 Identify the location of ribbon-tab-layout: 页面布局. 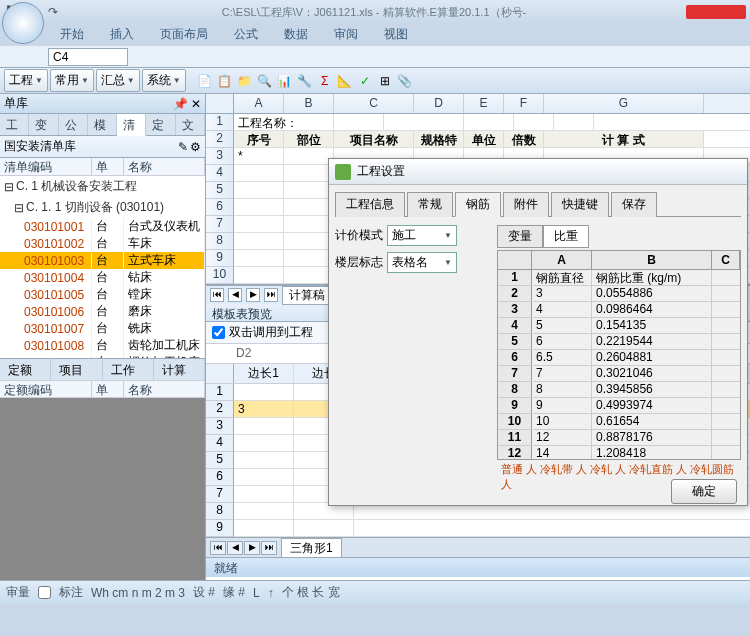
(184, 34).